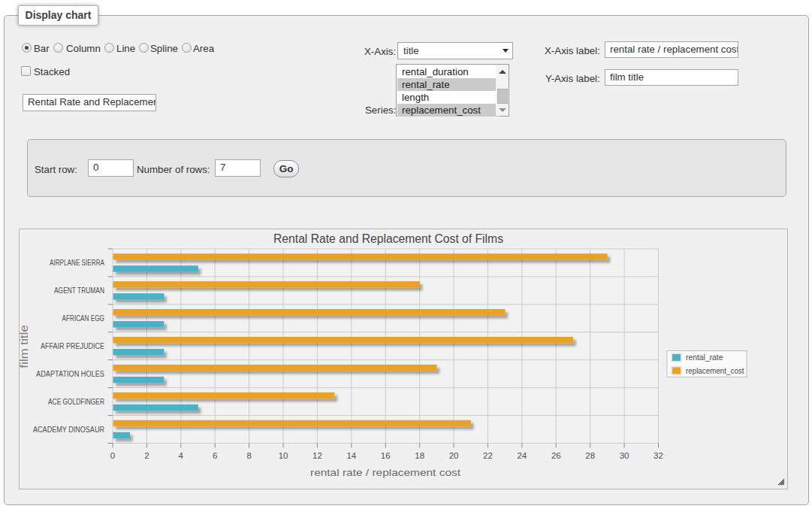 The width and height of the screenshot is (812, 512). What do you see at coordinates (77, 401) in the screenshot?
I see `svg-text: ACE GOLDFINGER` at bounding box center [77, 401].